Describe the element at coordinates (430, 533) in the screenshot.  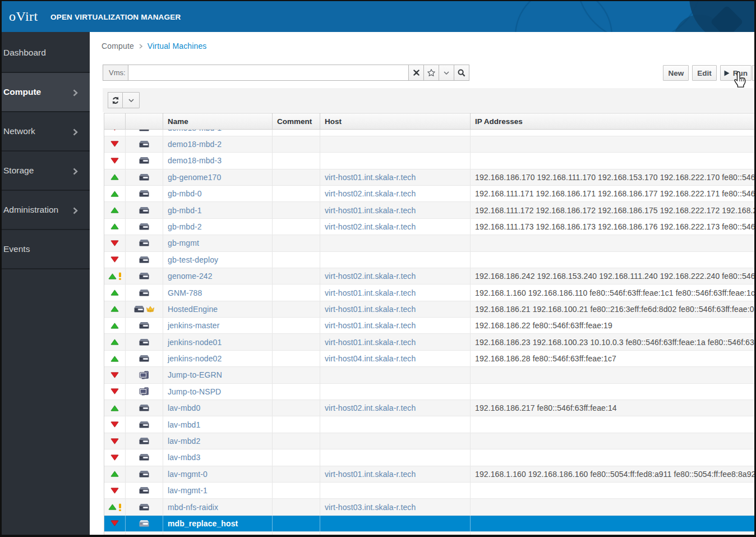
I see `table-row` at that location.